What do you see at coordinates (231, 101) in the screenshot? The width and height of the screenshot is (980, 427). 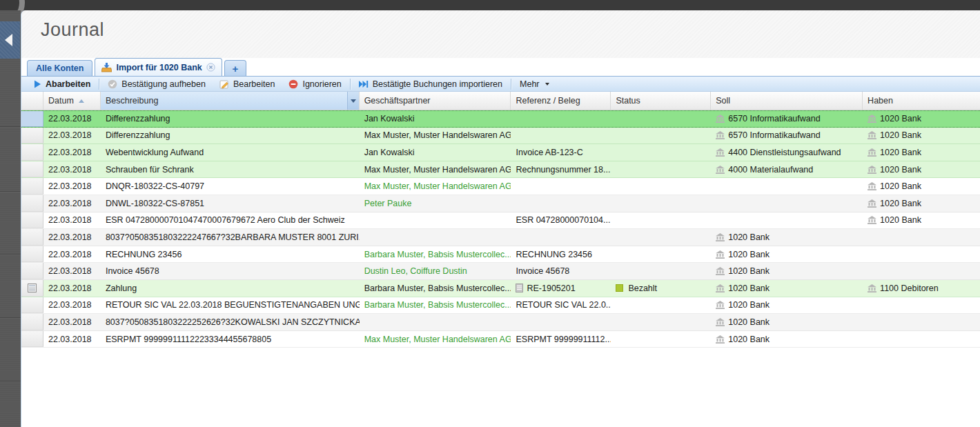 I see `column-header-beschreibung: Beschreibung` at bounding box center [231, 101].